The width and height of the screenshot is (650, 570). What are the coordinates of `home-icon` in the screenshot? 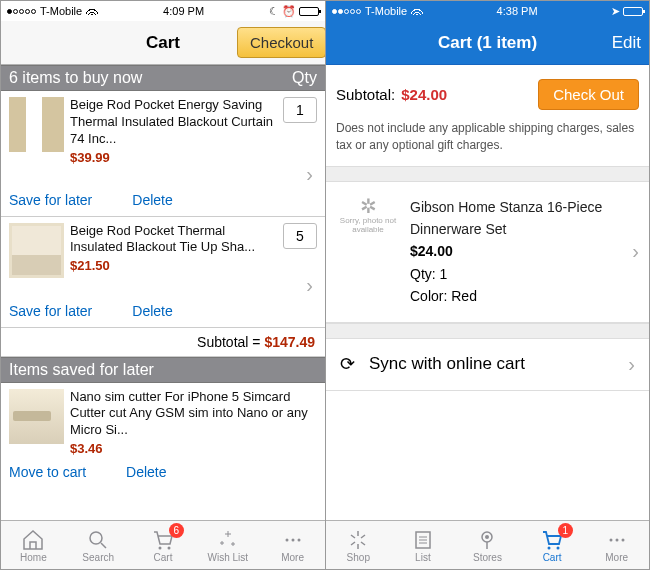 It's located at (33, 540).